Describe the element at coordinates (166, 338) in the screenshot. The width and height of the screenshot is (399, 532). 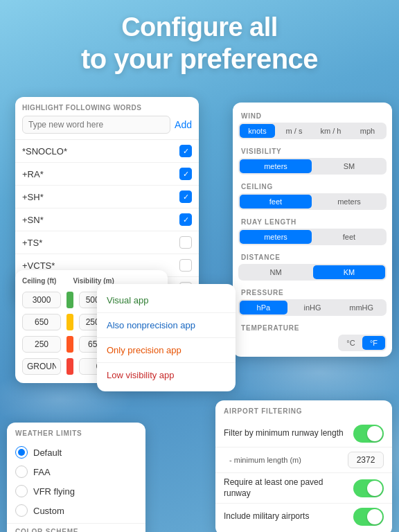
I see `app-types-card: Visual appAlso nonprecision appOnly prec…` at that location.